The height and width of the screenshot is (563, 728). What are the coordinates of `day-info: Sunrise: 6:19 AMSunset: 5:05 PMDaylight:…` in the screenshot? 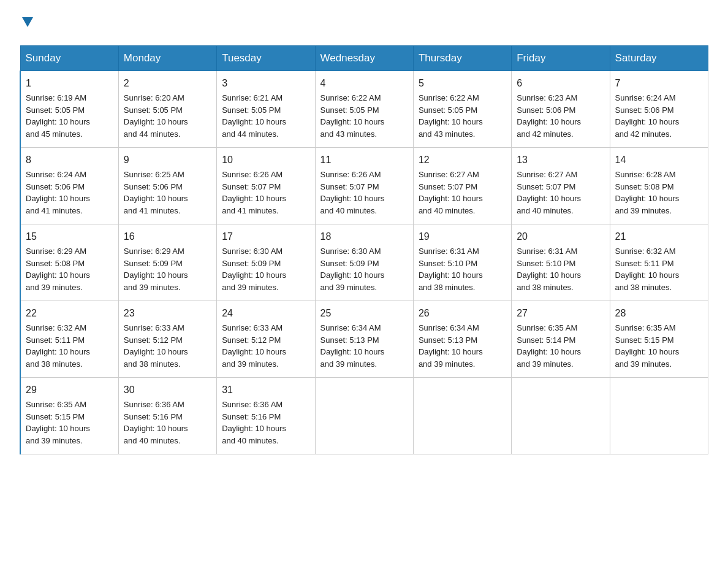 It's located at (58, 116).